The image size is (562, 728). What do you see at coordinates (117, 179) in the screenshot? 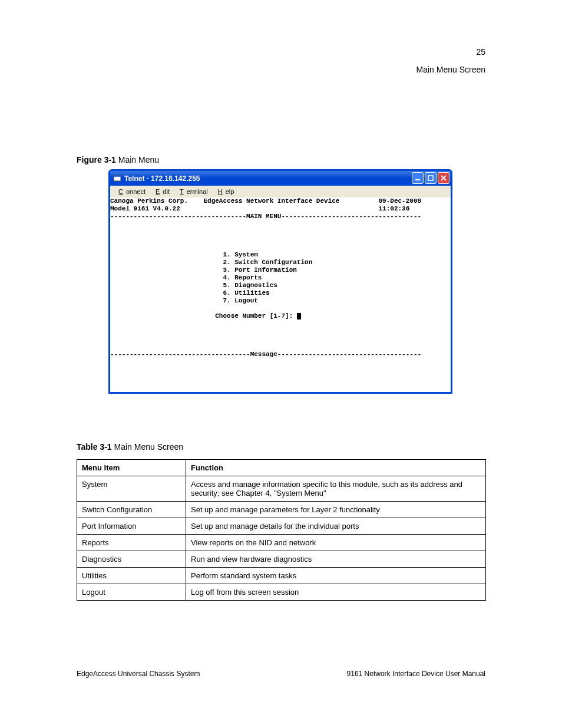
I see `telnet-app-icon` at bounding box center [117, 179].